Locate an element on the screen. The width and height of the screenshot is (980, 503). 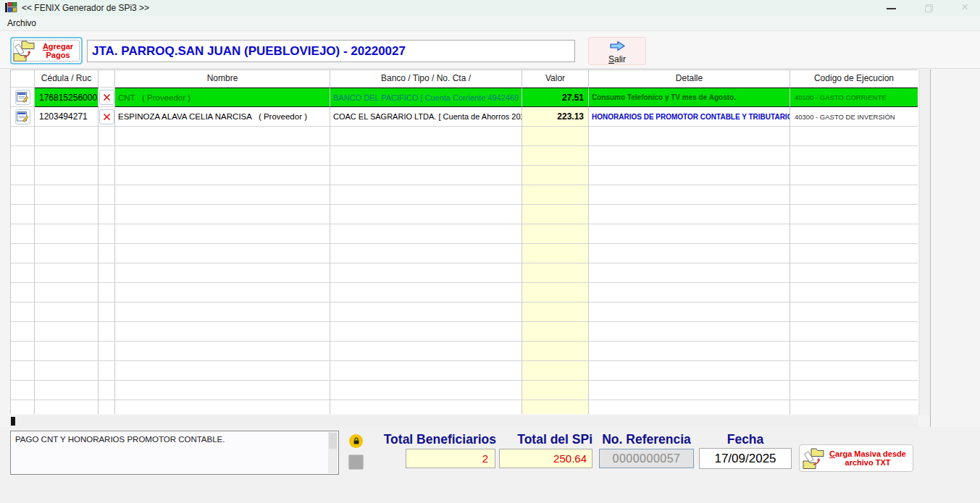
minimize-button is located at coordinates (891, 8).